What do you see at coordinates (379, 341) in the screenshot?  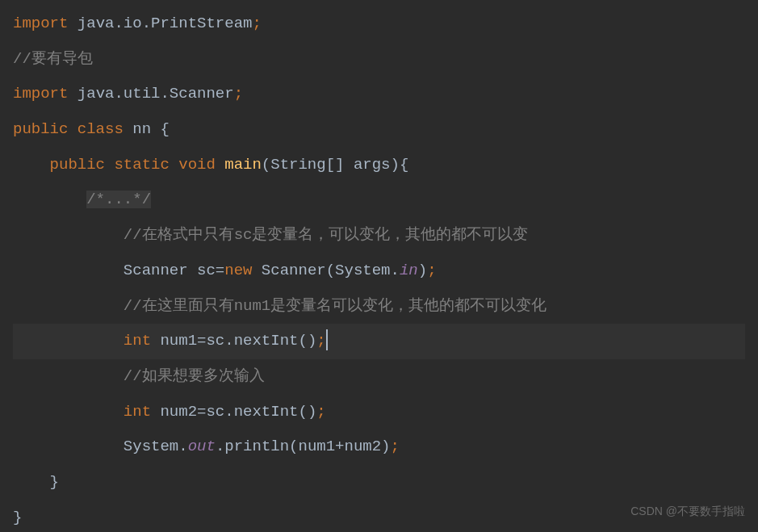 I see `code-line-current: int num1=sc.nextInt();` at bounding box center [379, 341].